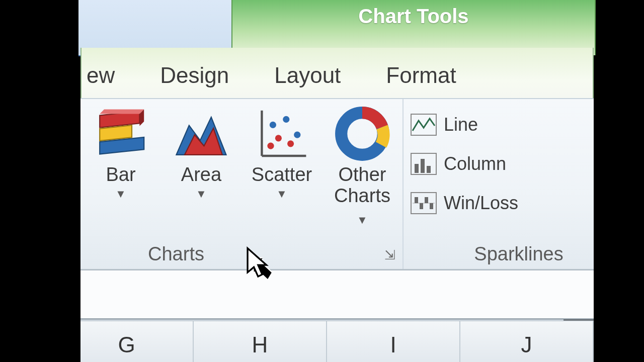 The image size is (644, 362). What do you see at coordinates (499, 185) in the screenshot?
I see `ribbon-group-sparklines: Line Column` at bounding box center [499, 185].